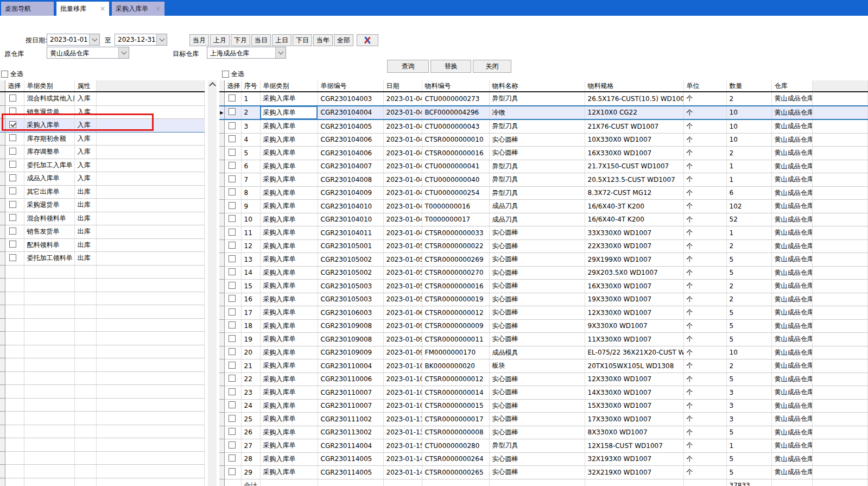 The width and height of the screenshot is (868, 486). I want to click on col-item-no: 物料编号, so click(455, 86).